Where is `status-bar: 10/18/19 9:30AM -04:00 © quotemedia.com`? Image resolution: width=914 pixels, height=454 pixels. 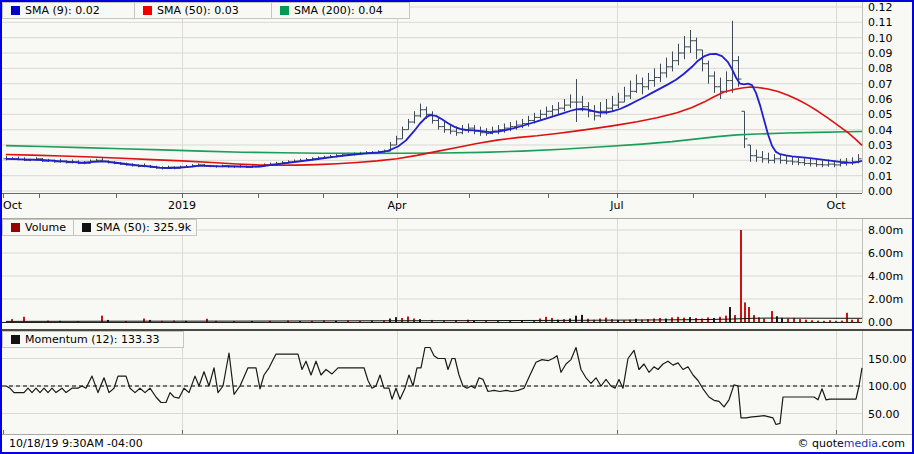 status-bar: 10/18/19 9:30AM -04:00 © quotemedia.com is located at coordinates (457, 444).